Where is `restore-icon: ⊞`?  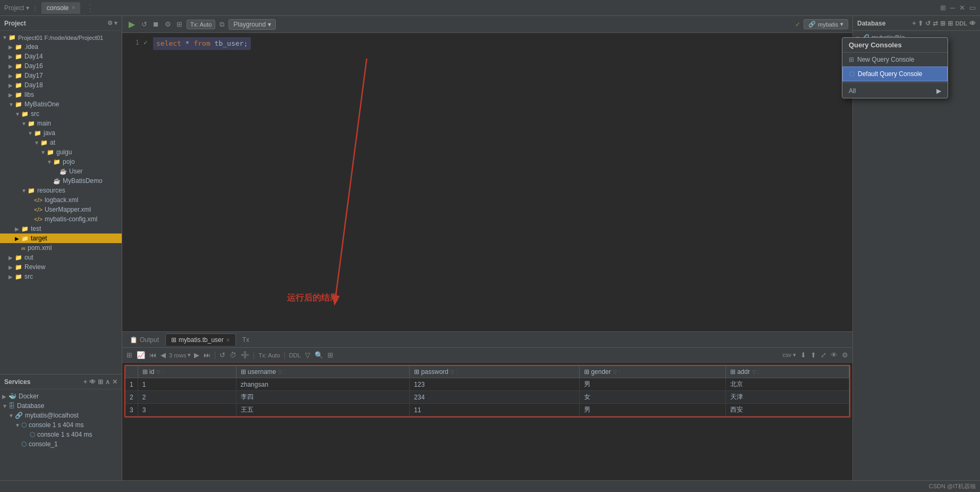
restore-icon: ⊞ is located at coordinates (943, 7).